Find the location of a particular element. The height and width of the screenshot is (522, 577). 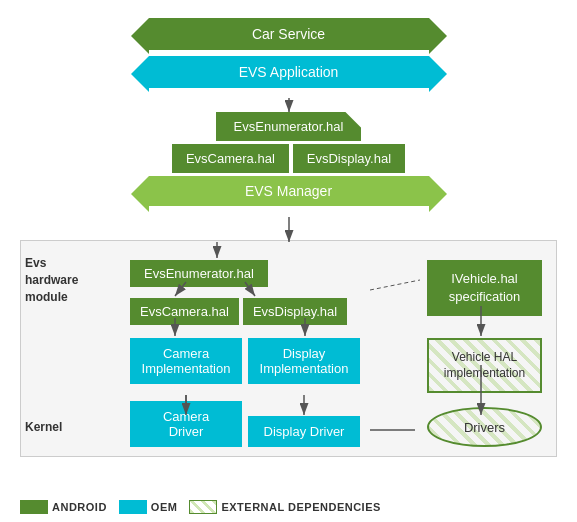

oem-label: OEM is located at coordinates (164, 507).